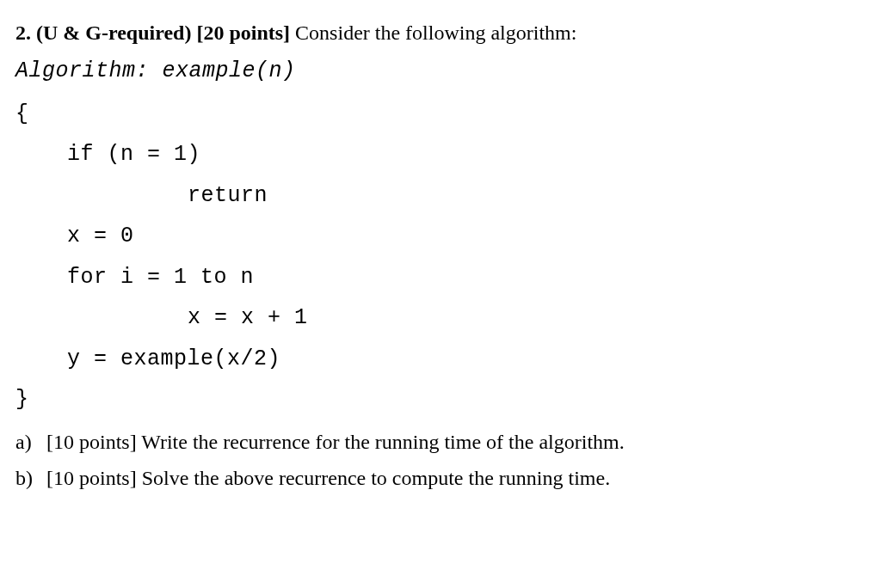  Describe the element at coordinates (114, 33) in the screenshot. I see `question-tag: (U & G-required)` at that location.